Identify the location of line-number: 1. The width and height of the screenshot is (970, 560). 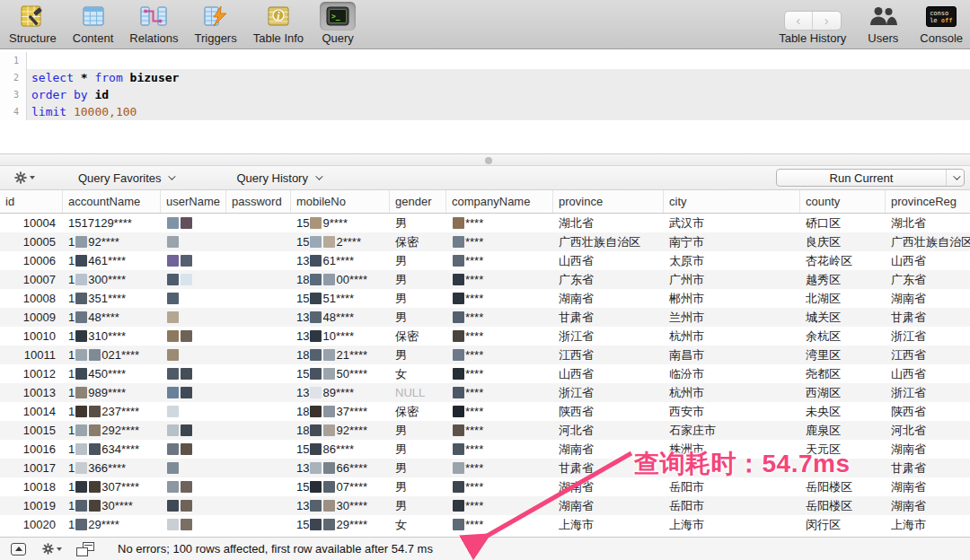
(13, 61).